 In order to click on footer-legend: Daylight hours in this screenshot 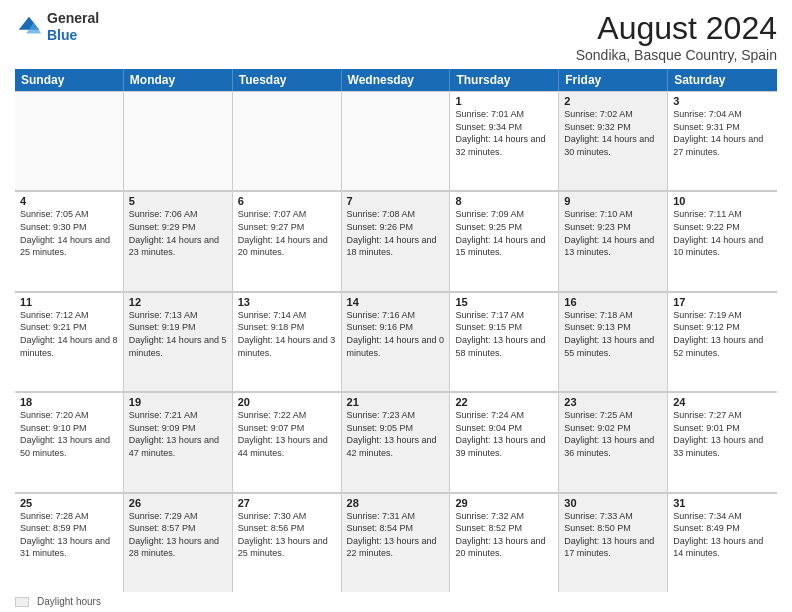, I will do `click(396, 602)`.